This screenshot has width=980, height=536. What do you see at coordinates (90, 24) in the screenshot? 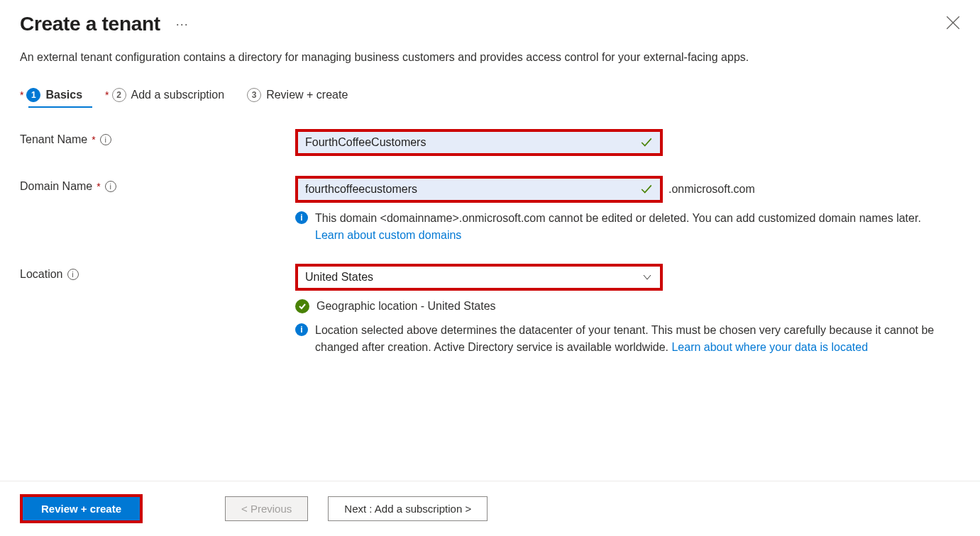
I see `page-title: Create a tenant` at bounding box center [90, 24].